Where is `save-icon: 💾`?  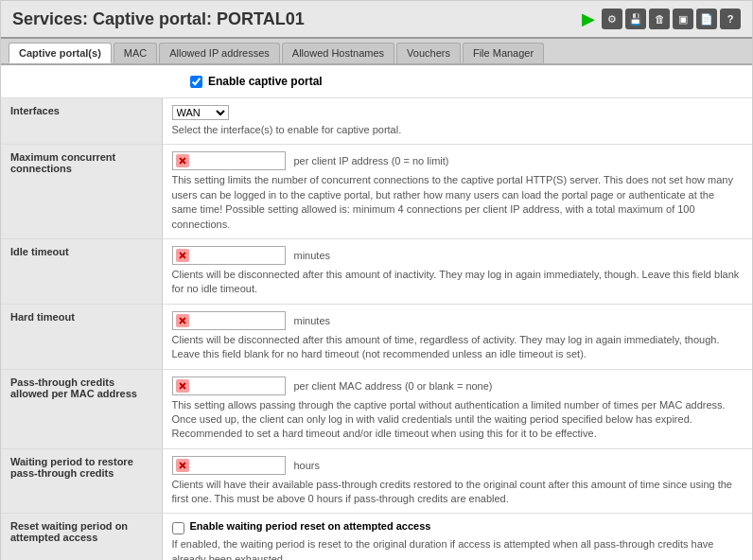
save-icon: 💾 is located at coordinates (636, 19).